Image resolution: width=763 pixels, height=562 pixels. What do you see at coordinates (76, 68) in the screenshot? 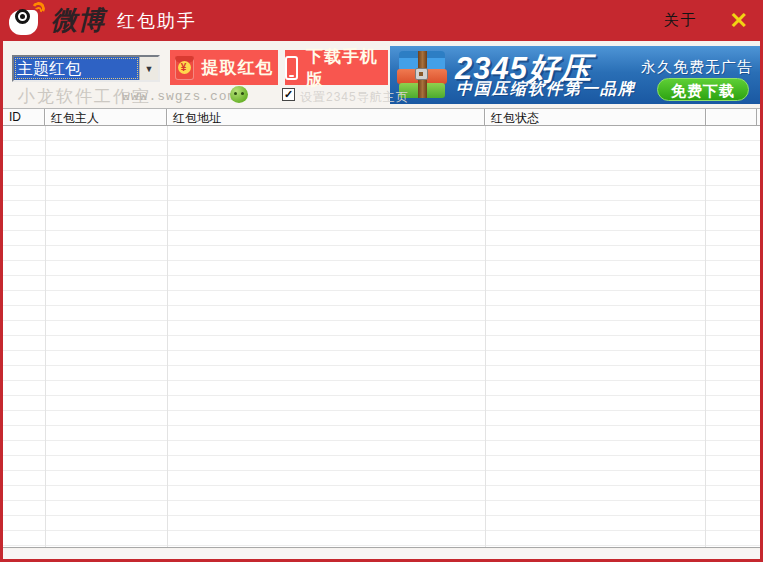
I see `selected-category: 主题红包` at bounding box center [76, 68].